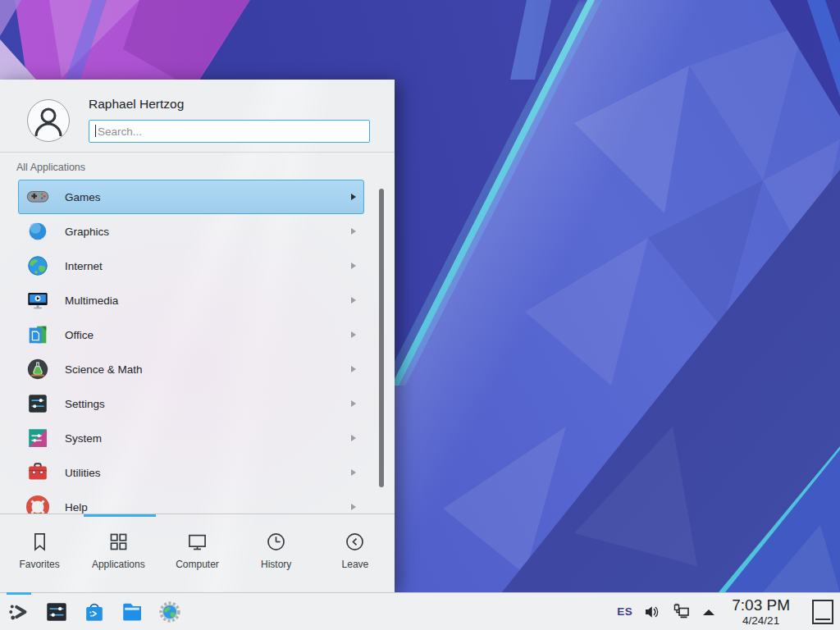  Describe the element at coordinates (761, 621) in the screenshot. I see `clock-date: 4/24/21` at that location.